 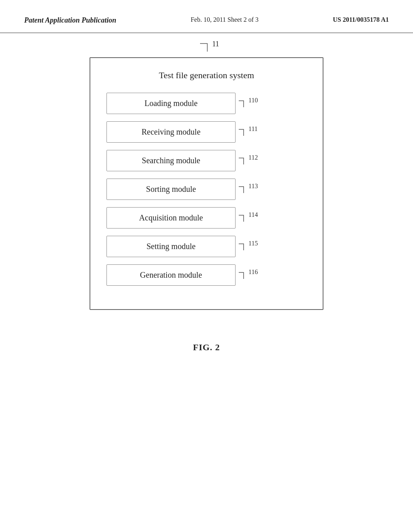 I want to click on system-title: Test file generation system, so click(x=206, y=75).